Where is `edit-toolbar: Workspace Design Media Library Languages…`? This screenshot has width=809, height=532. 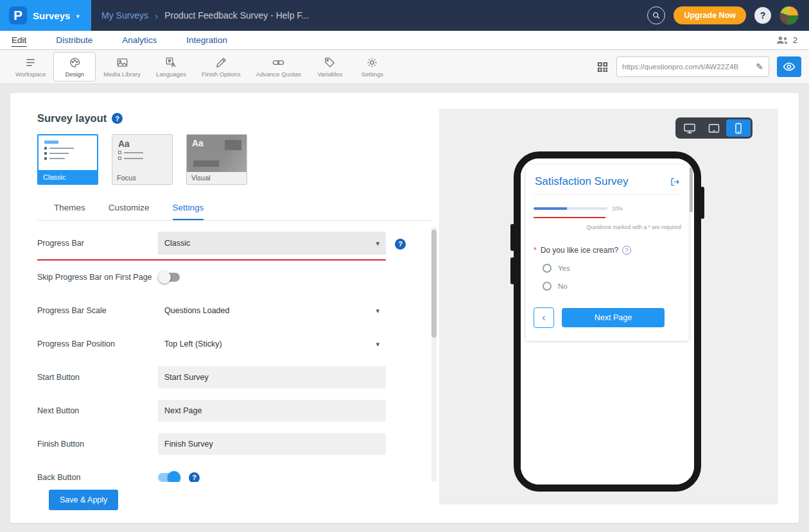 edit-toolbar: Workspace Design Media Library Languages… is located at coordinates (405, 67).